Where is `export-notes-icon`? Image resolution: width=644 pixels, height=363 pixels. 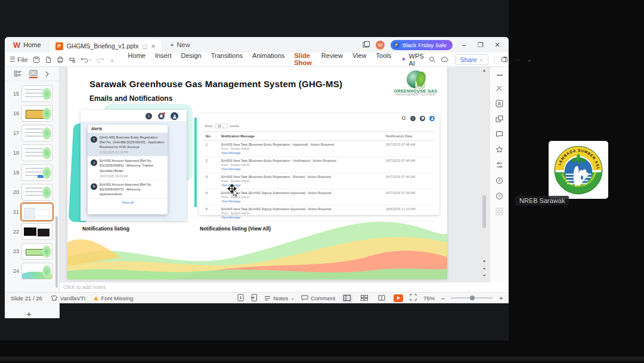
export-notes-icon is located at coordinates (254, 299).